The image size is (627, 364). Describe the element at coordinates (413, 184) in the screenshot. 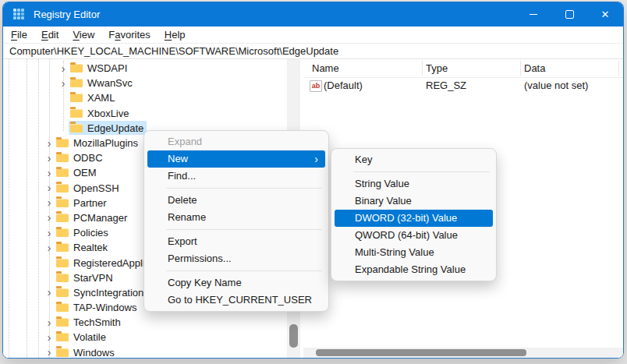

I see `menu-item-string-value: String Value` at that location.